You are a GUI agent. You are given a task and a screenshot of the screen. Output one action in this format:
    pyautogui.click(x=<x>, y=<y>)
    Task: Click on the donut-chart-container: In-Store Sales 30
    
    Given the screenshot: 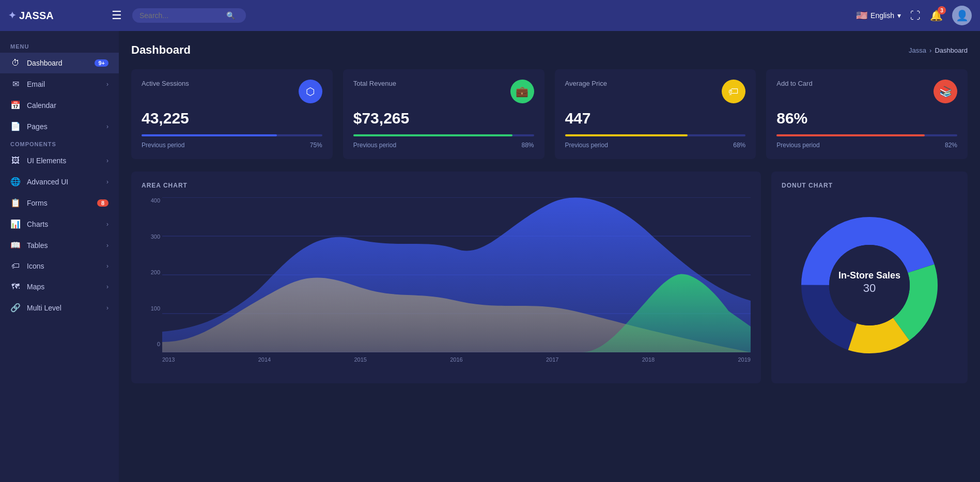 What is the action you would take?
    pyautogui.click(x=869, y=285)
    